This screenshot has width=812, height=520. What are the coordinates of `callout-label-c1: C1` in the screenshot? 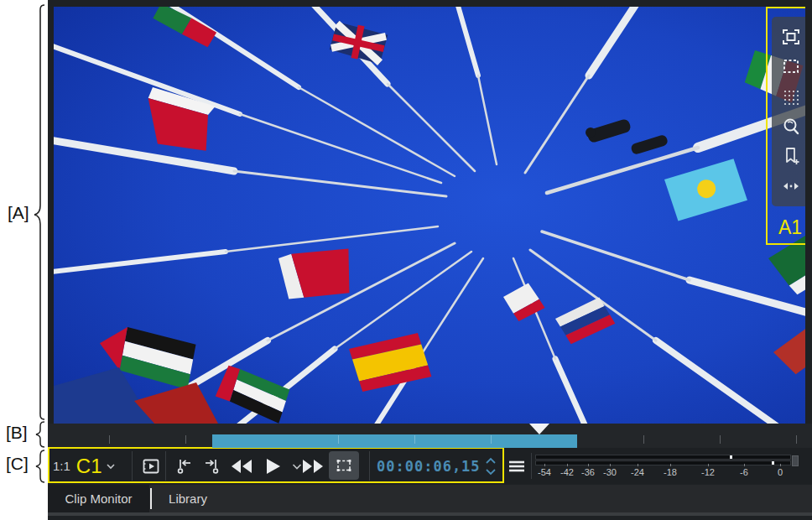 It's located at (89, 466).